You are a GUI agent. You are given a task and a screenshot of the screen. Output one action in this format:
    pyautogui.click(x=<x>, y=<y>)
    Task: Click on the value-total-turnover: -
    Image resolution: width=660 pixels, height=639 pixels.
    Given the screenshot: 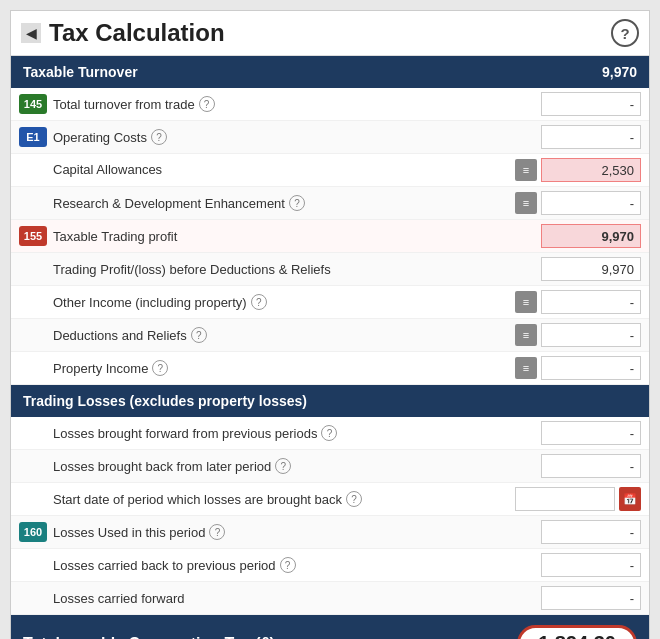 What is the action you would take?
    pyautogui.click(x=591, y=104)
    